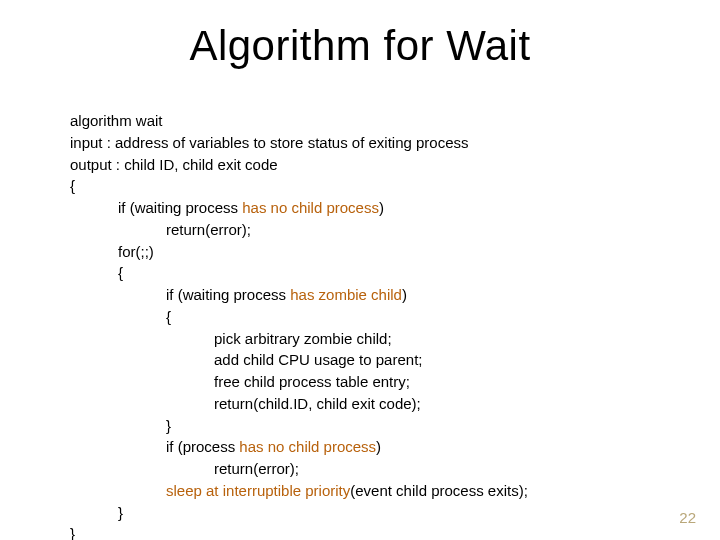 The width and height of the screenshot is (720, 540). What do you see at coordinates (299, 491) in the screenshot?
I see `code-line: sleep at interruptible priority(event ch…` at bounding box center [299, 491].